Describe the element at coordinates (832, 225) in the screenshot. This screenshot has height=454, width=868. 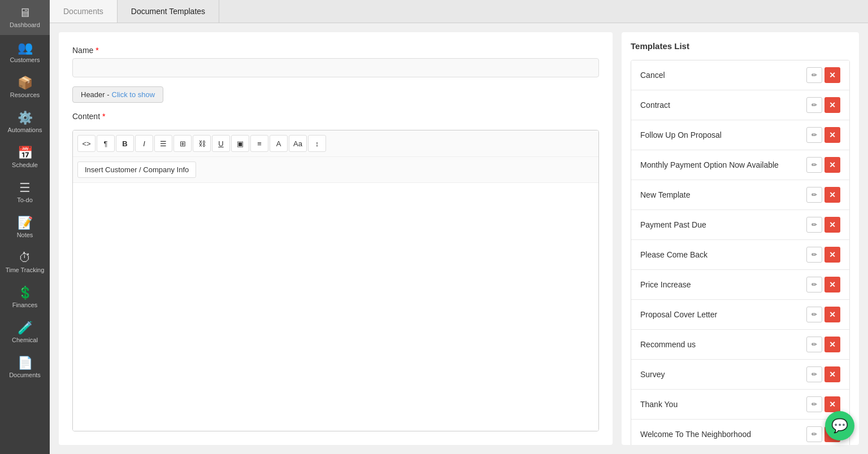
I see `template-delete-button-6: ✕` at that location.